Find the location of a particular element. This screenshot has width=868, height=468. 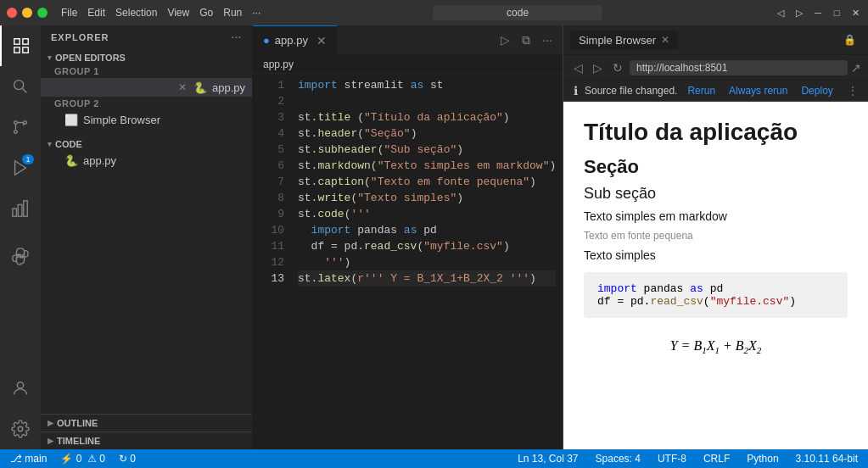

status-eol: CRLF is located at coordinates (716, 459).